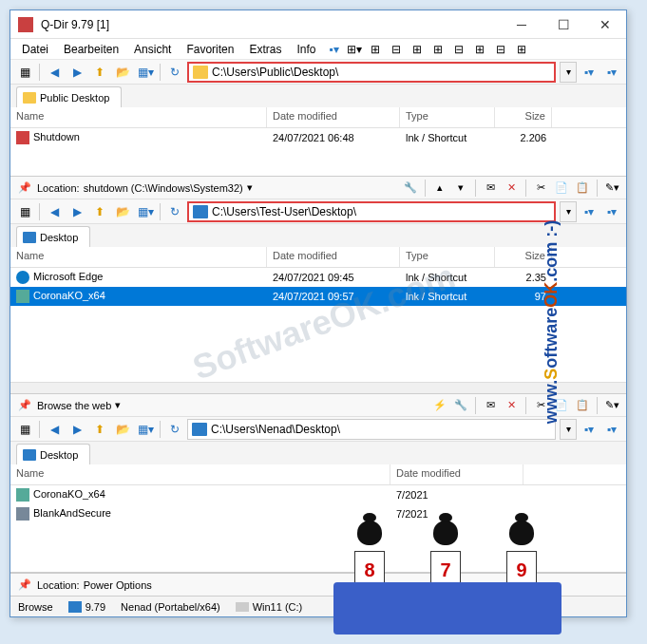  What do you see at coordinates (461, 188) in the screenshot?
I see `down-arrow-icon: ▾` at bounding box center [461, 188].